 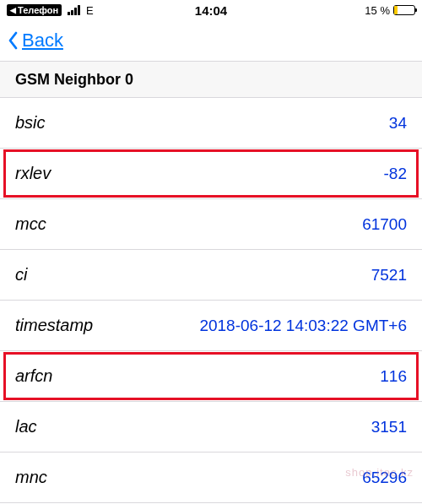 I want to click on row-label: mcc, so click(x=30, y=225).